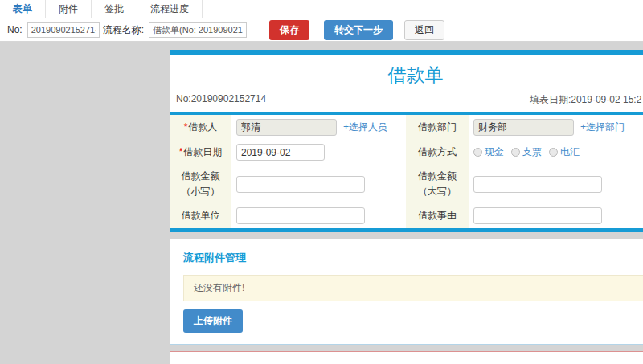  I want to click on department-cell: +选择部门, so click(556, 127).